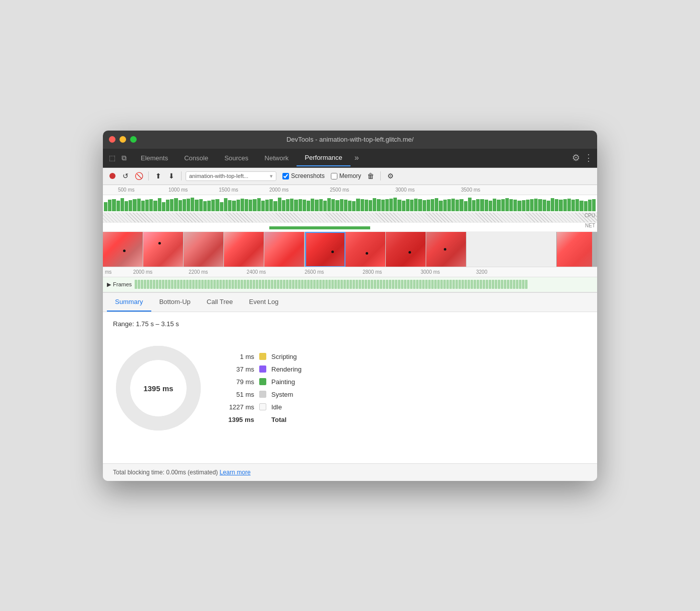 Image resolution: width=700 pixels, height=611 pixels. I want to click on settings-icon: ⚙, so click(576, 158).